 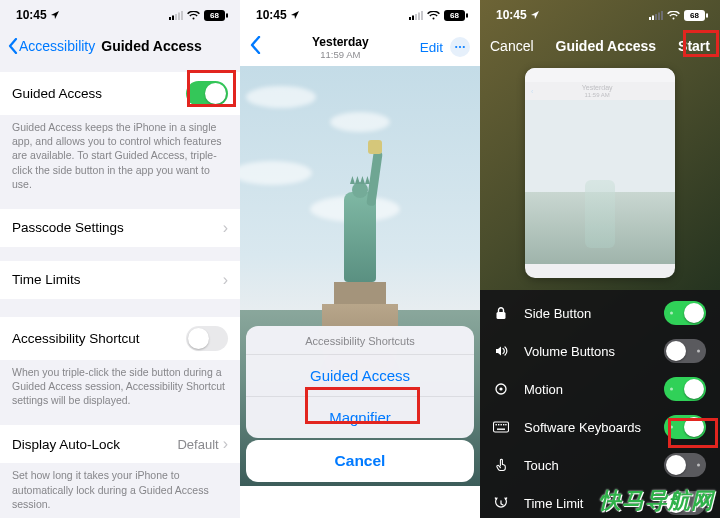 I want to click on edit-button: Edit, so click(x=432, y=48).